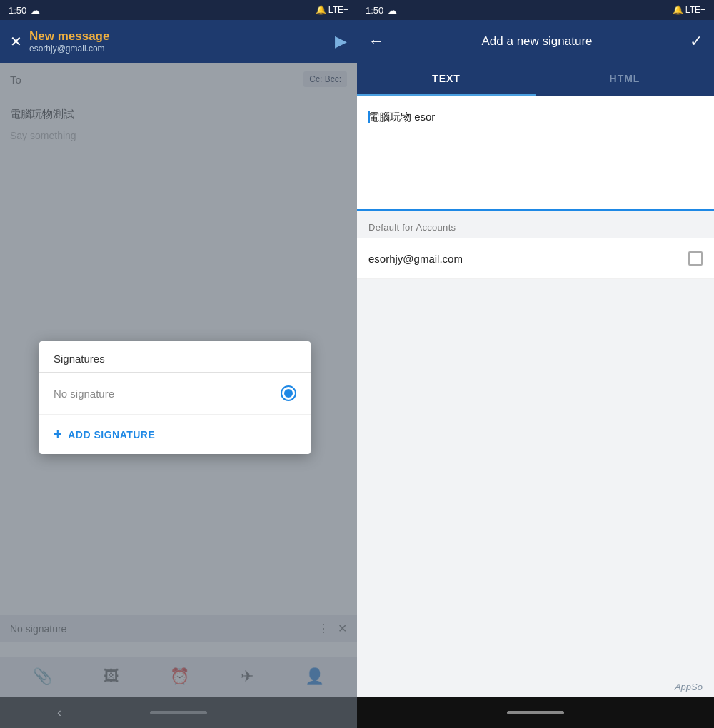 The height and width of the screenshot is (728, 714). Describe the element at coordinates (401, 117) in the screenshot. I see `signature-text-value: 電腦玩物 esor` at that location.